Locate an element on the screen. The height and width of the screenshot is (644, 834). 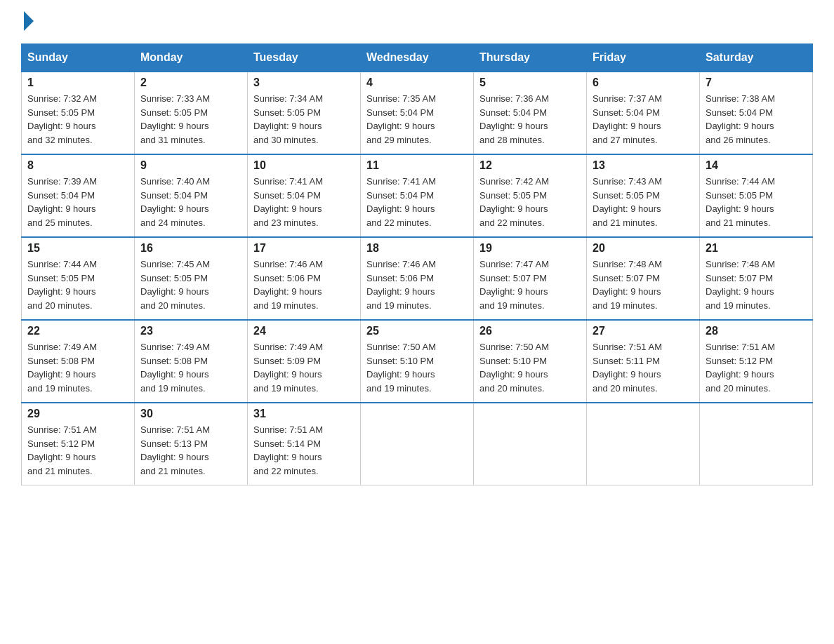
calendar-day-cell: 10 Sunrise: 7:41 AM Sunset: 5:04 PM Dayl… is located at coordinates (305, 196).